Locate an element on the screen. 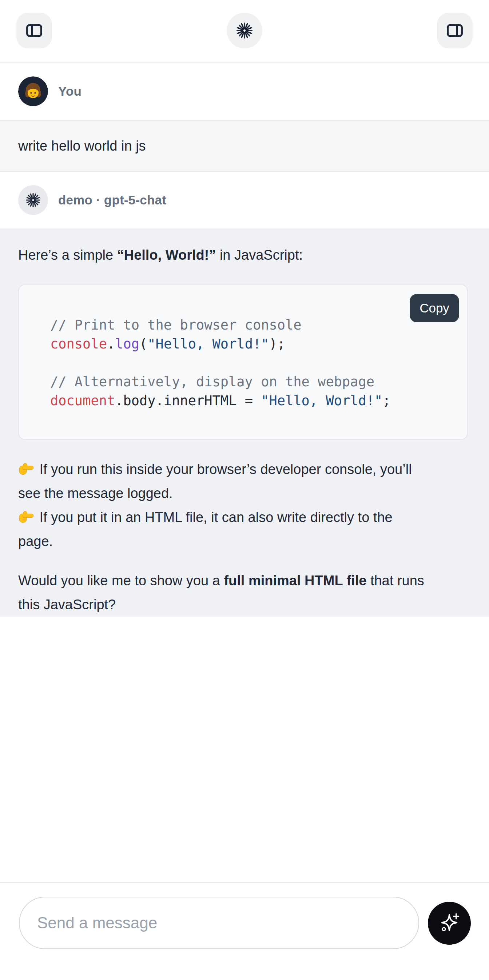  toggle-left-panel-button is located at coordinates (34, 30).